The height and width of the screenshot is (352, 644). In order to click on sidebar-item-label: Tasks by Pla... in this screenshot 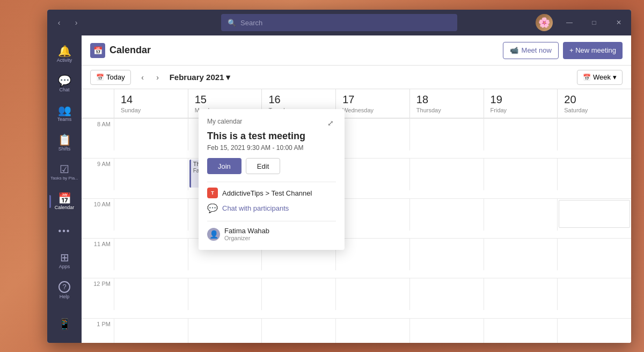, I will do `click(64, 178)`.